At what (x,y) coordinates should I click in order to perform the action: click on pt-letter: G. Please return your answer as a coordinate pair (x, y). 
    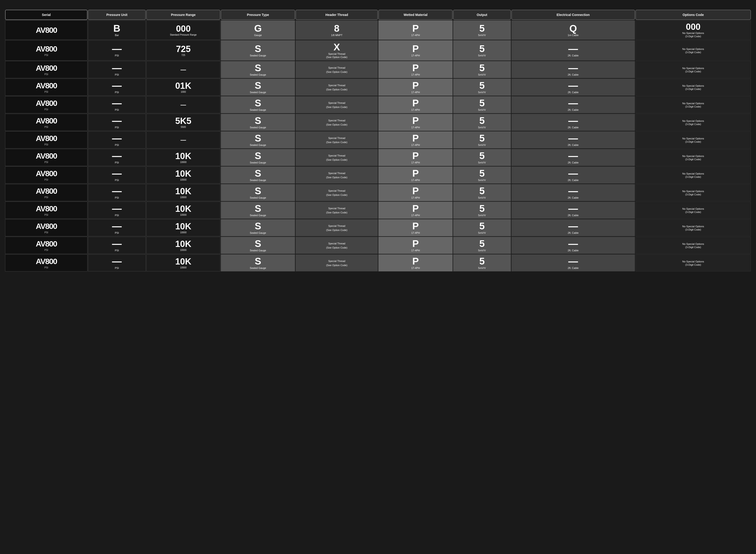
    Looking at the image, I should click on (258, 28).